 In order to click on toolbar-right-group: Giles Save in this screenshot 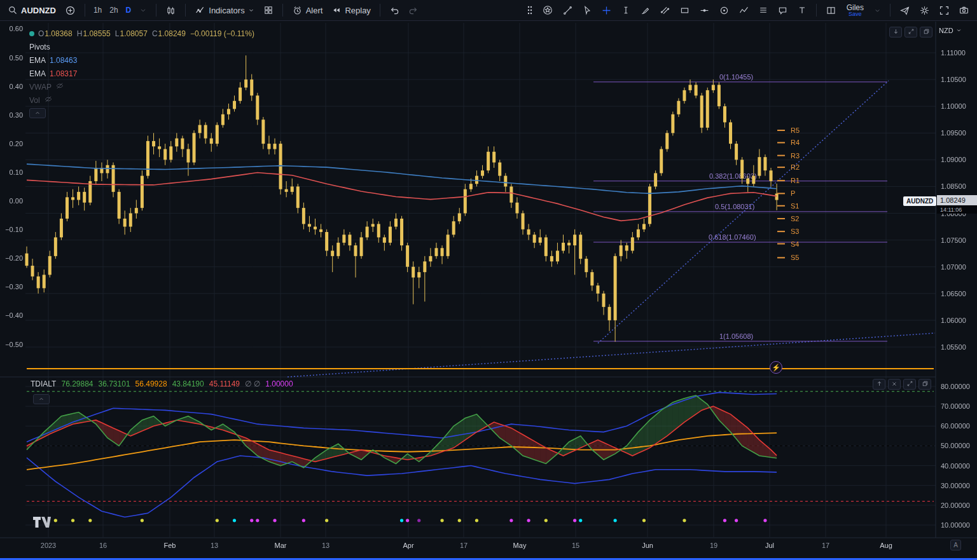, I will do `click(748, 10)`.